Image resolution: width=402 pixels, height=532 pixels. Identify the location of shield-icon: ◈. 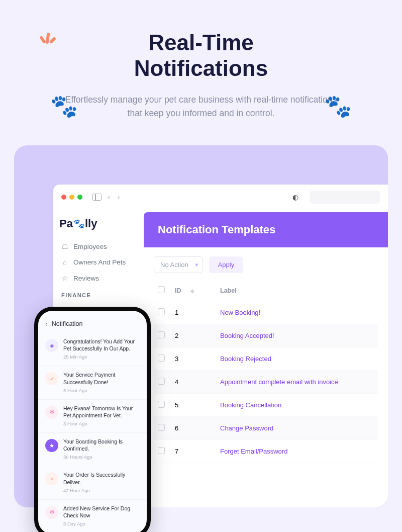
(52, 345).